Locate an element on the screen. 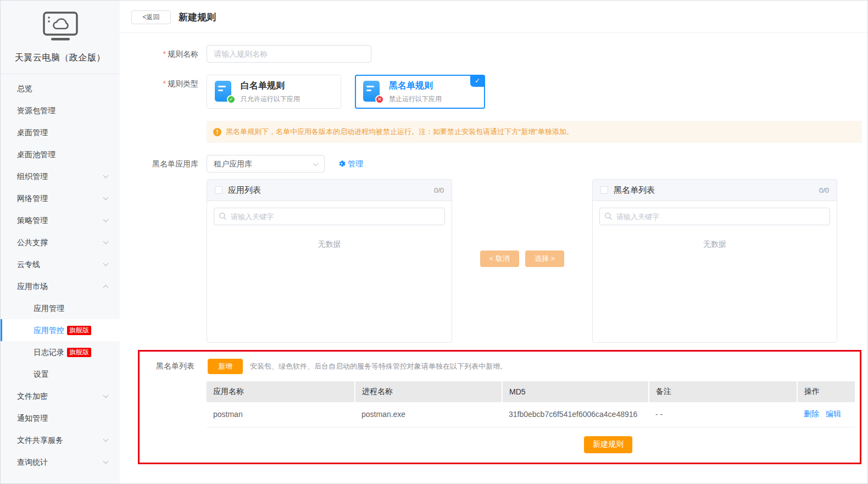 This screenshot has height=484, width=868. gear-icon is located at coordinates (342, 164).